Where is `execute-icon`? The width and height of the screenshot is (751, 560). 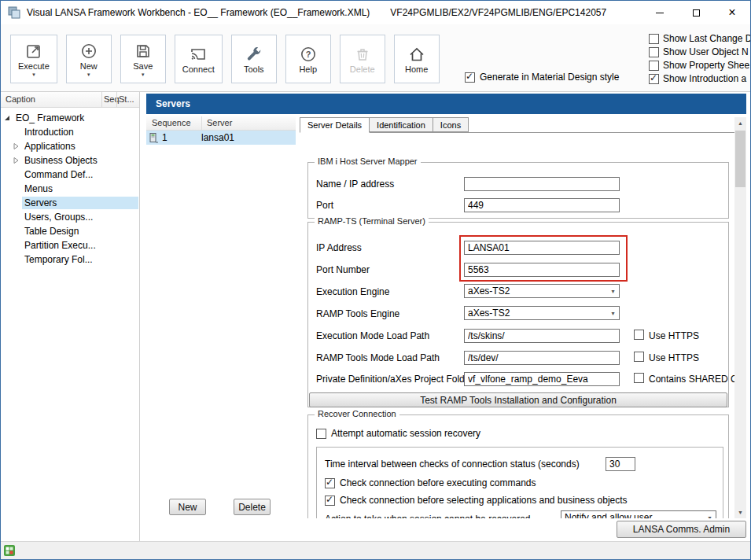
execute-icon is located at coordinates (34, 51).